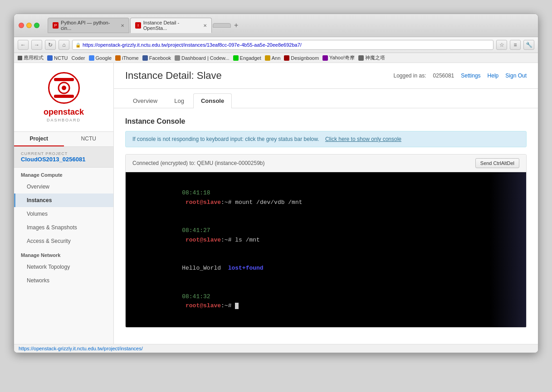 This screenshot has width=552, height=392. I want to click on tab-label-2: Instance Detail - OpenSta..., so click(171, 25).